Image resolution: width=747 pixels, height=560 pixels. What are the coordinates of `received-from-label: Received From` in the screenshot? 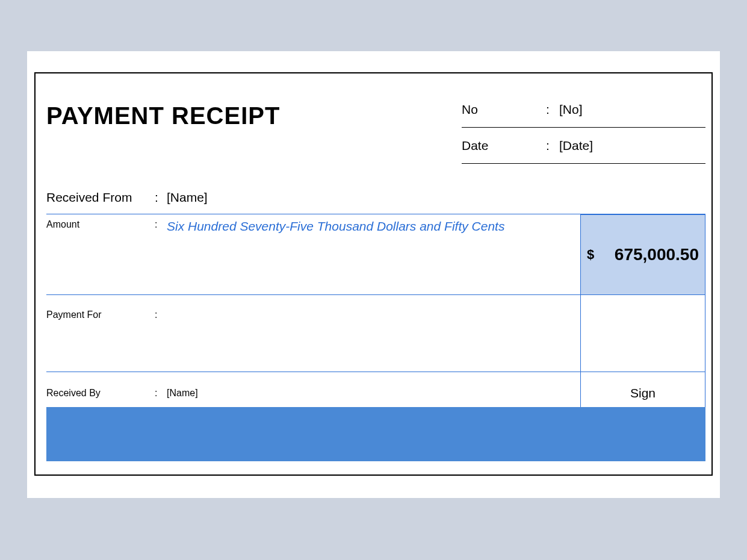 It's located at (101, 198).